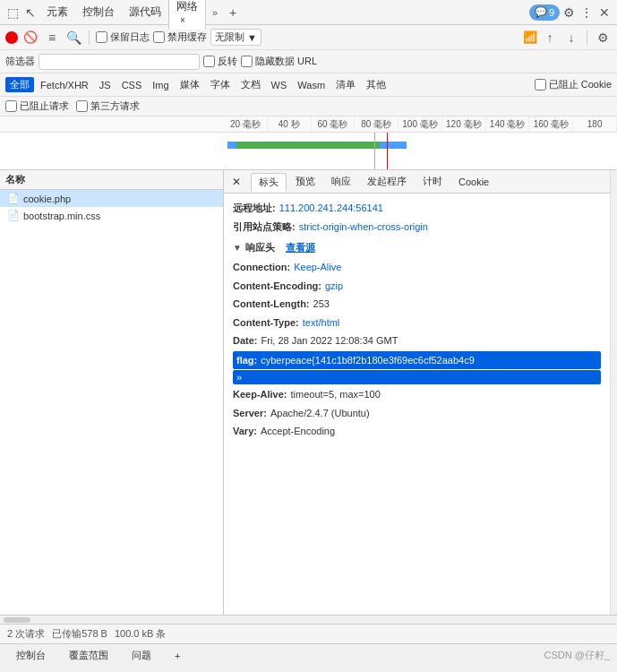 This screenshot has height=672, width=617. Describe the element at coordinates (260, 247) in the screenshot. I see `response-headers-label: 响应头` at that location.